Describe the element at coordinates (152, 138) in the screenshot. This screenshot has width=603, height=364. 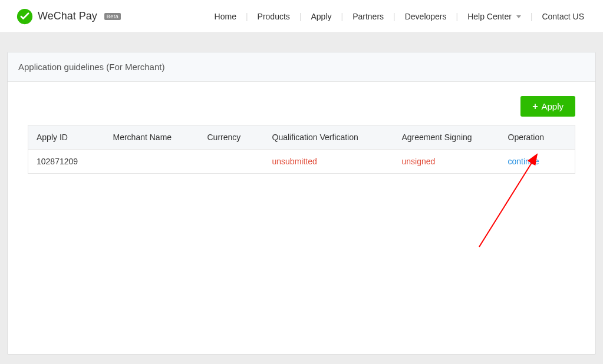
I see `col-merchant-name: Merchant Name` at that location.